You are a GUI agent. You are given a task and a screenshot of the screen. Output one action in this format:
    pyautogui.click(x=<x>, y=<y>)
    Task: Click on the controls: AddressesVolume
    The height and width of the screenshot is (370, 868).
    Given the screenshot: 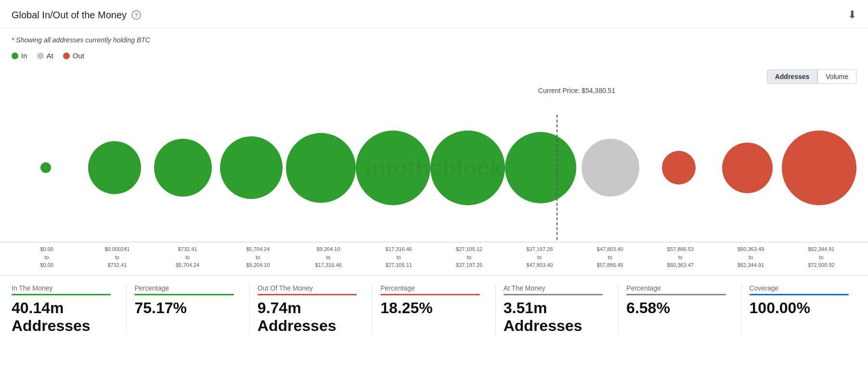 What is the action you would take?
    pyautogui.click(x=434, y=76)
    